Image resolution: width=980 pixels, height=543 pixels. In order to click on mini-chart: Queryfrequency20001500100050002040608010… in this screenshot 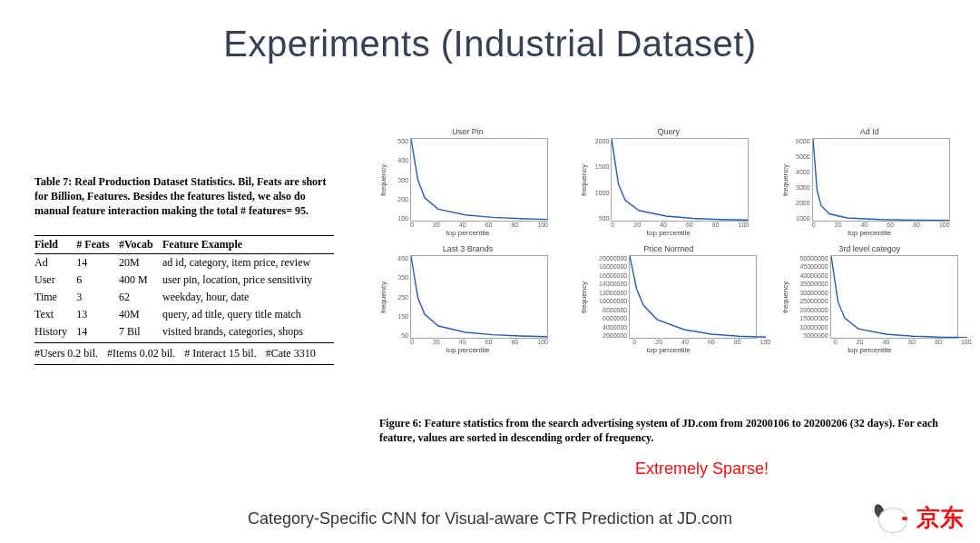, I will do `click(668, 182)`.